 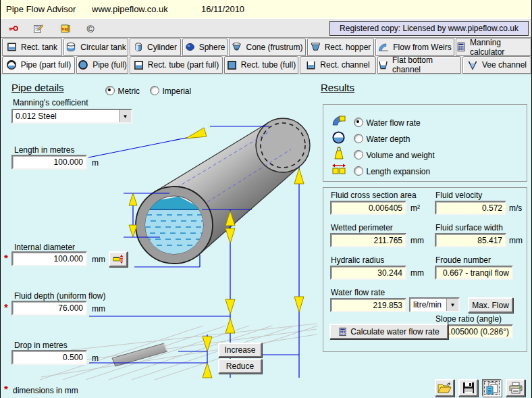 I want to click on option-water-flow-rate: Water flow rate, so click(x=388, y=122).